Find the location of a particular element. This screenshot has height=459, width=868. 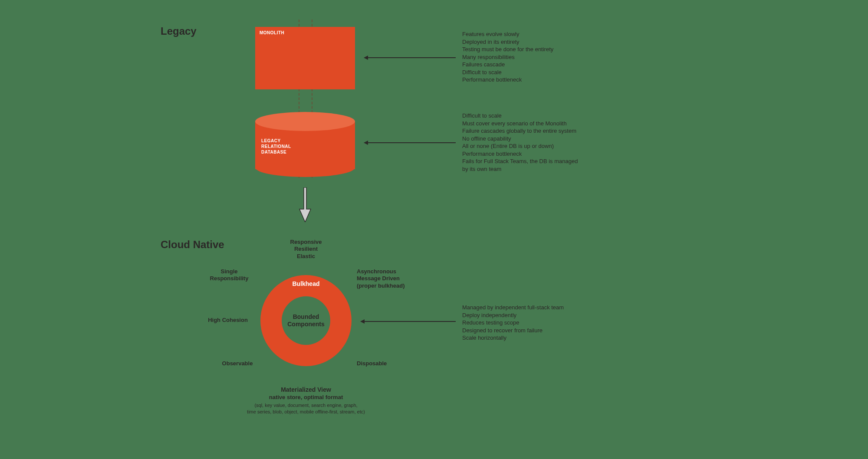

around-label-lower-left: Observable is located at coordinates (237, 364).